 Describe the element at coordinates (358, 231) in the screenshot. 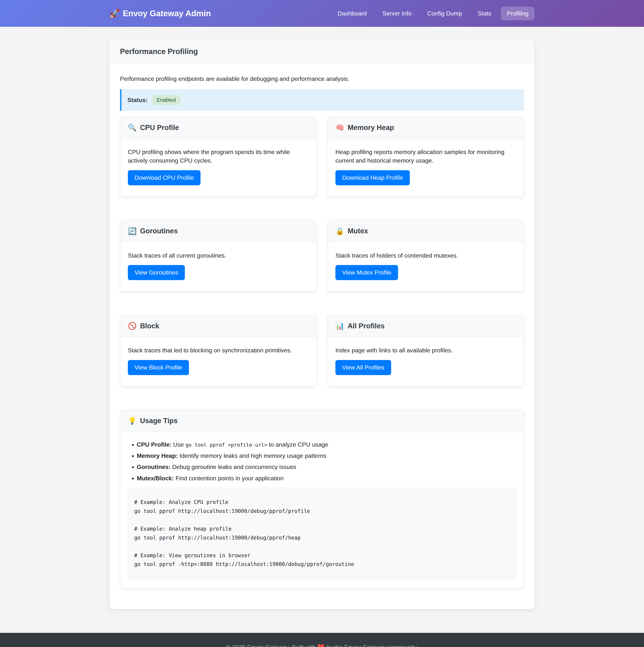

I see `card-title: Mutex` at that location.